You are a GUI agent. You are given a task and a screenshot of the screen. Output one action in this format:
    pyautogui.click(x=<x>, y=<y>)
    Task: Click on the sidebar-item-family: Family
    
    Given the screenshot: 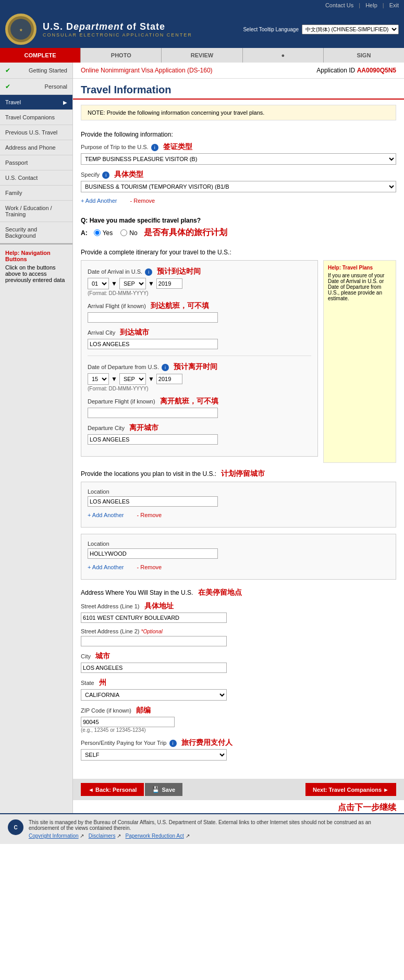 What is the action you would take?
    pyautogui.click(x=36, y=193)
    